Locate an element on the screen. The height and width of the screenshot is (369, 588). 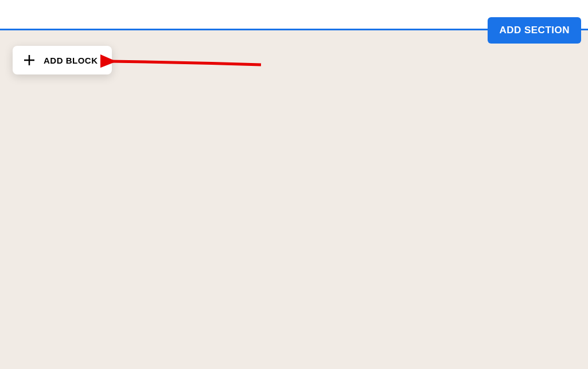
add-section-label: ADD SECTION is located at coordinates (535, 30).